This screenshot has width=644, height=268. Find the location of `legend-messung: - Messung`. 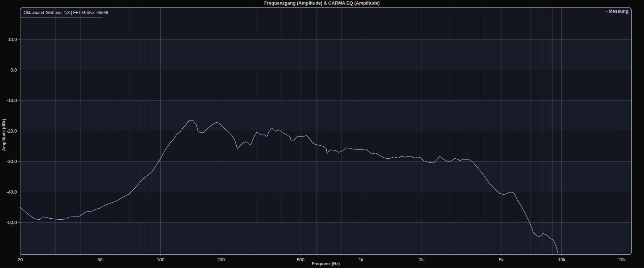

legend-messung: - Messung is located at coordinates (617, 11).